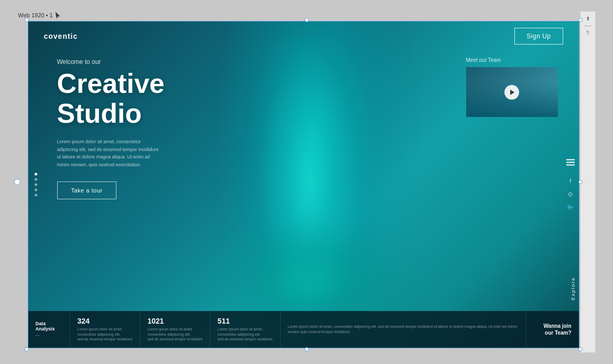 The image size is (613, 364). I want to click on play-icon, so click(512, 92).